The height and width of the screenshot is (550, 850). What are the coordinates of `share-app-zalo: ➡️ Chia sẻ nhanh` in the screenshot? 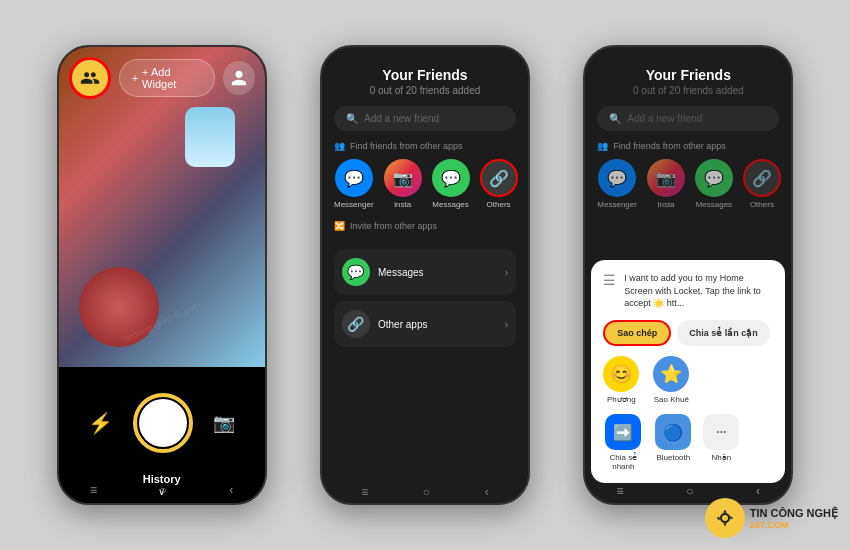 It's located at (623, 442).